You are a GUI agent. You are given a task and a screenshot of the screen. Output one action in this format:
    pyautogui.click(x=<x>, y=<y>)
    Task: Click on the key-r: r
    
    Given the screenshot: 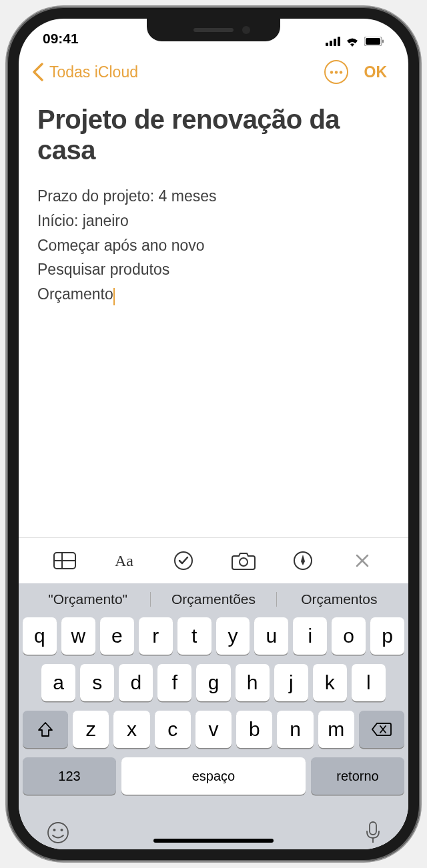 What is the action you would take?
    pyautogui.click(x=156, y=636)
    